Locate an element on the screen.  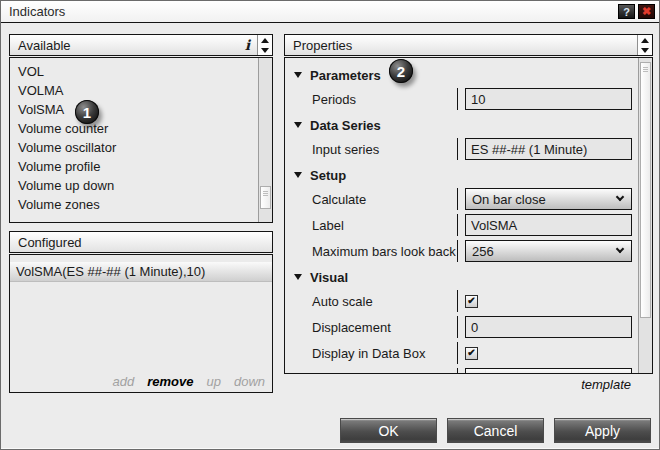
property-label: Periods is located at coordinates (384, 100).